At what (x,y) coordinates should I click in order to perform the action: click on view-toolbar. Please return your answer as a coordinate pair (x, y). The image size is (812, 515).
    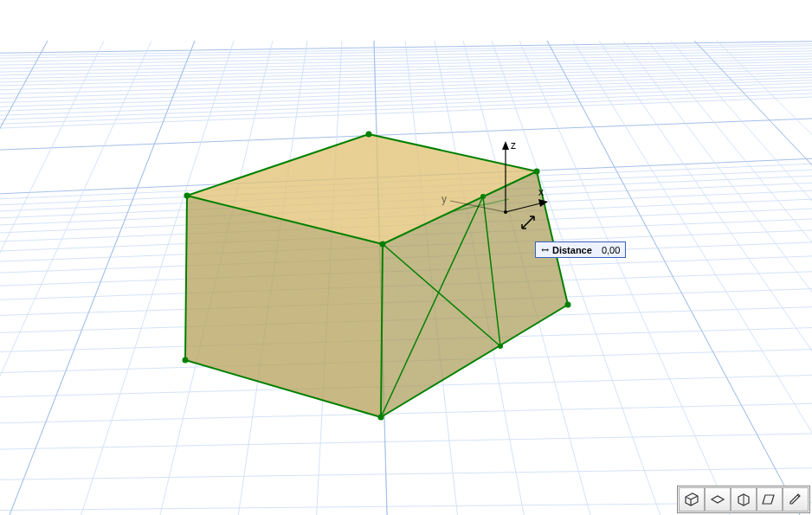
    Looking at the image, I should click on (744, 499).